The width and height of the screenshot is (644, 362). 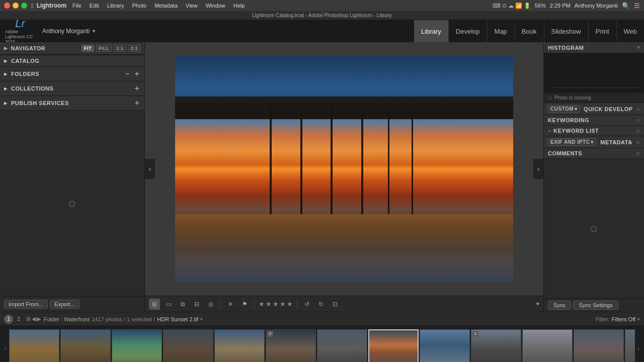 I want to click on page-1-btn: 1, so click(x=9, y=319).